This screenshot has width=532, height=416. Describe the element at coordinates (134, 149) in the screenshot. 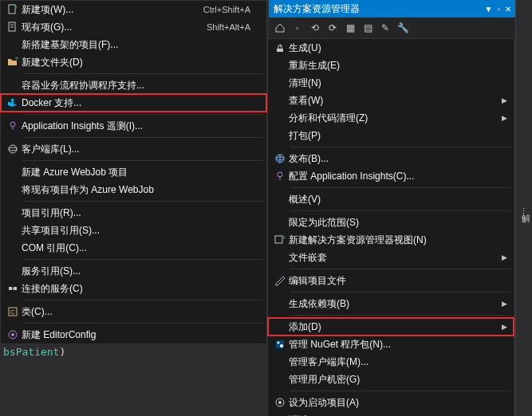

I see `menu-item: 客户端库(L)...` at that location.